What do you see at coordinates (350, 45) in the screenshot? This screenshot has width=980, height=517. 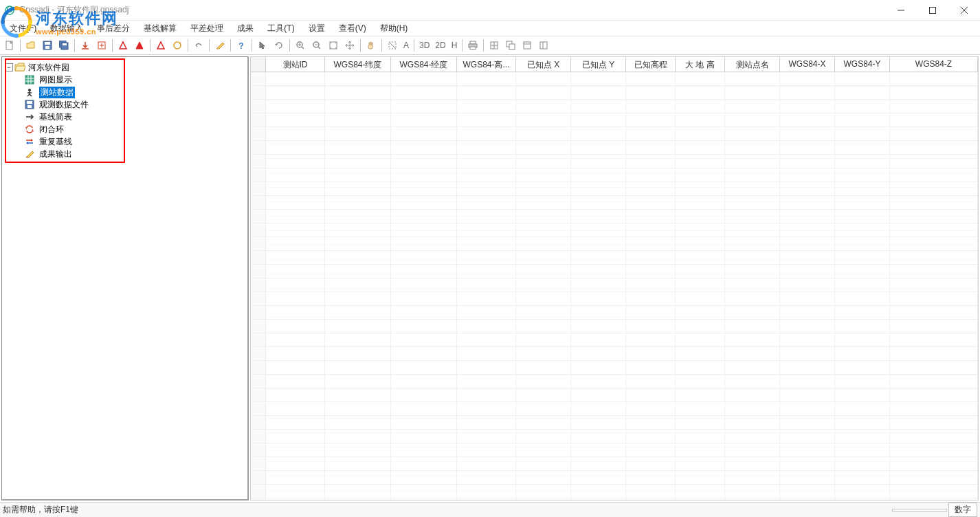 I see `pan-icon` at bounding box center [350, 45].